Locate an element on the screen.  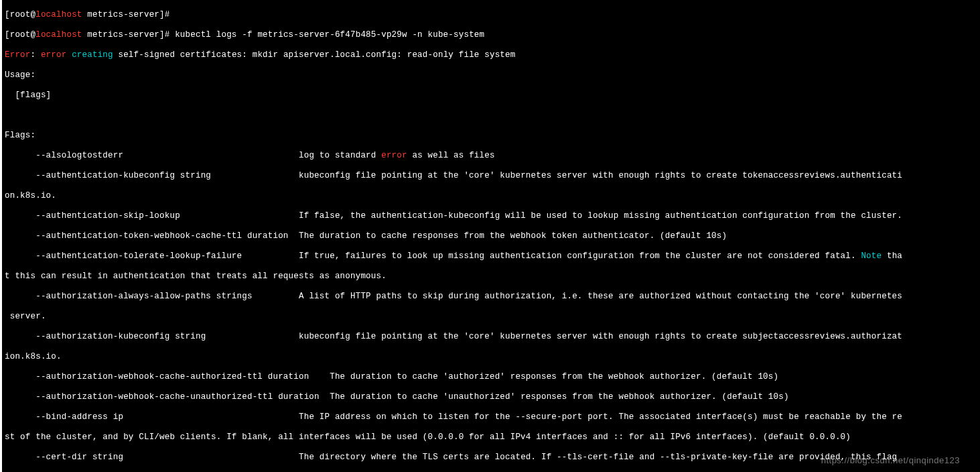
blank-line is located at coordinates (491, 115).